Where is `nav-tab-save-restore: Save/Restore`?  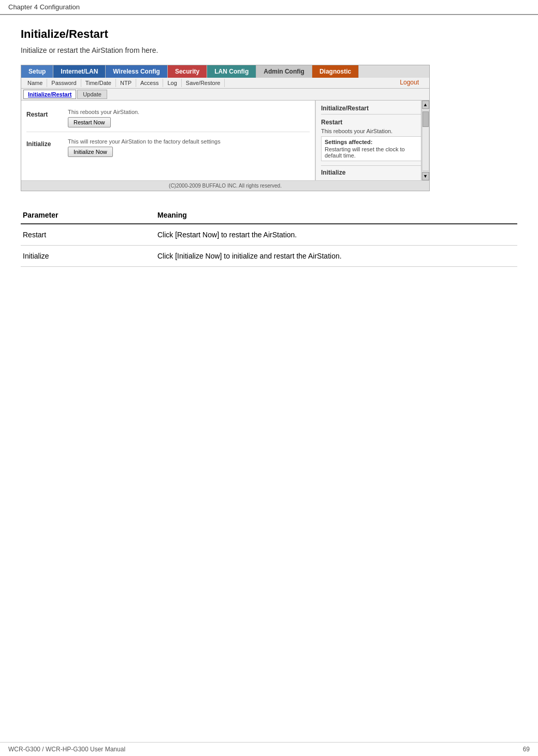 nav-tab-save-restore: Save/Restore is located at coordinates (203, 83).